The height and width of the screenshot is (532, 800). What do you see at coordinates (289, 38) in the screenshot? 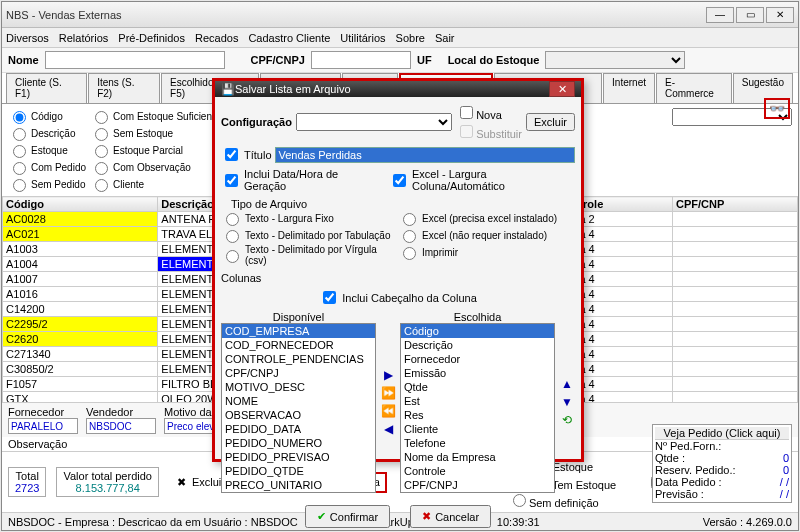
I see `menu-item: Cadastro Cliente` at bounding box center [289, 38].